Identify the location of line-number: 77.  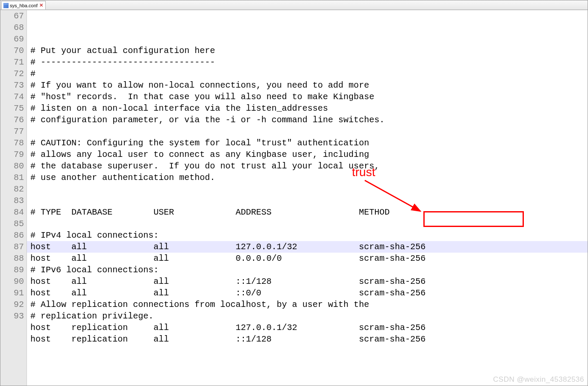
(12, 132).